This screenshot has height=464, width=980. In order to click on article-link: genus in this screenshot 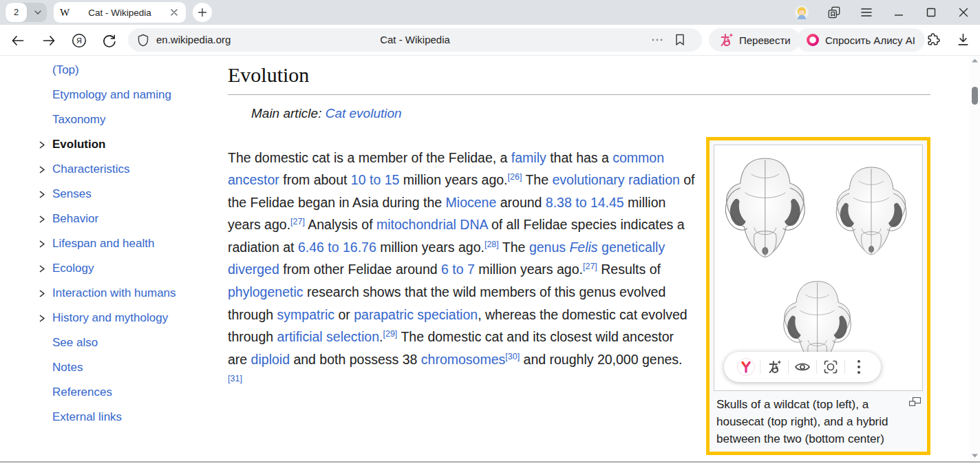, I will do `click(548, 247)`.